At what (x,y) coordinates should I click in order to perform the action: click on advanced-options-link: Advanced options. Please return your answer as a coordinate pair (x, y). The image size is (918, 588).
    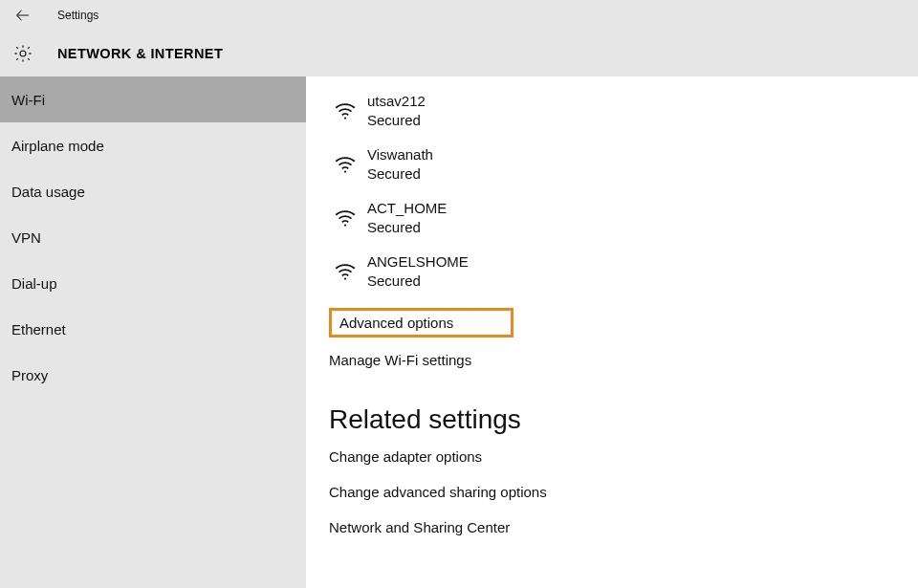
    Looking at the image, I should click on (396, 323).